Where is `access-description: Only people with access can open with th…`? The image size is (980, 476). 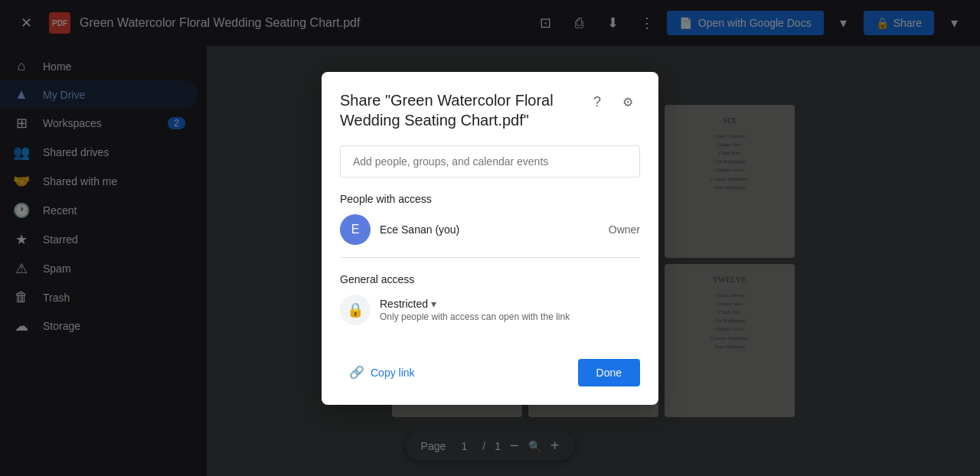
access-description: Only people with access can open with th… is located at coordinates (510, 317).